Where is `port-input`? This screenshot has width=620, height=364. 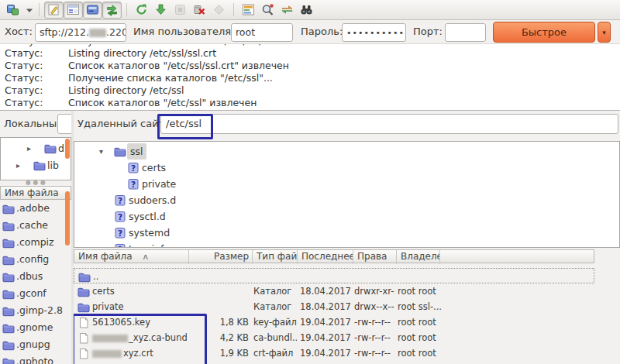
port-input is located at coordinates (465, 33).